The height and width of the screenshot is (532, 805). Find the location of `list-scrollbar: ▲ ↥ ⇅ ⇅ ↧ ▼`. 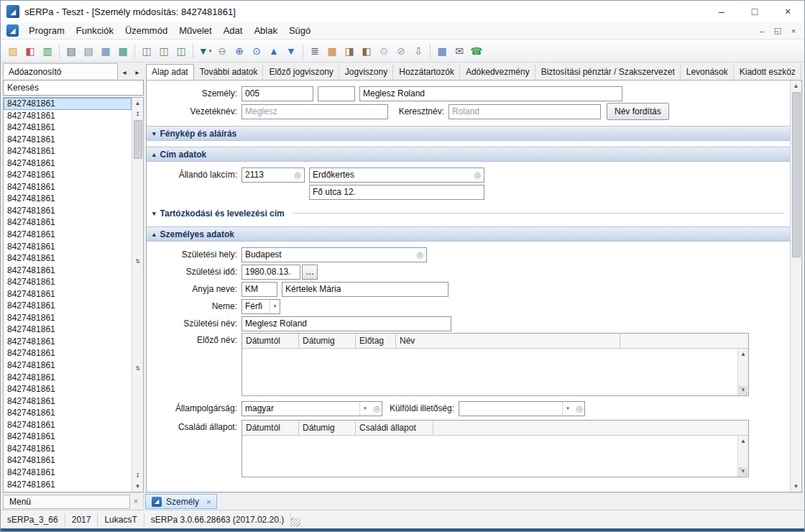

list-scrollbar: ▲ ↥ ⇅ ⇅ ↧ ▼ is located at coordinates (137, 295).